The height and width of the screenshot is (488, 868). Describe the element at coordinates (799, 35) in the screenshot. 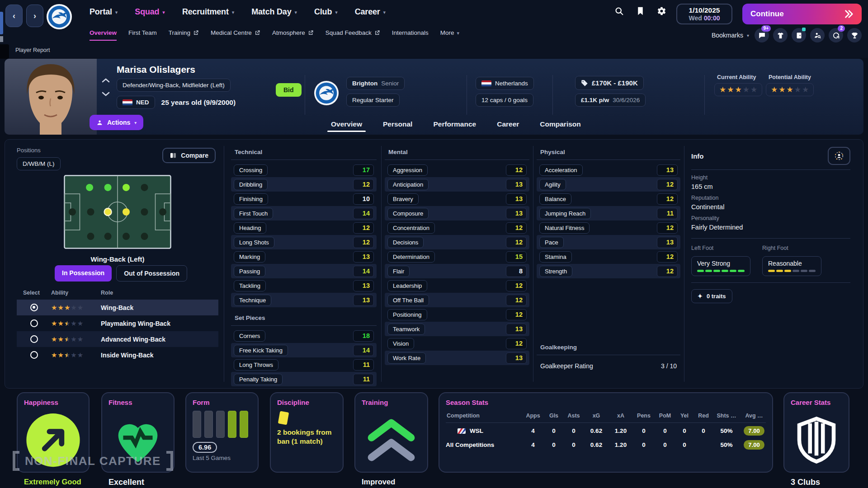

I see `transfers-icon` at that location.